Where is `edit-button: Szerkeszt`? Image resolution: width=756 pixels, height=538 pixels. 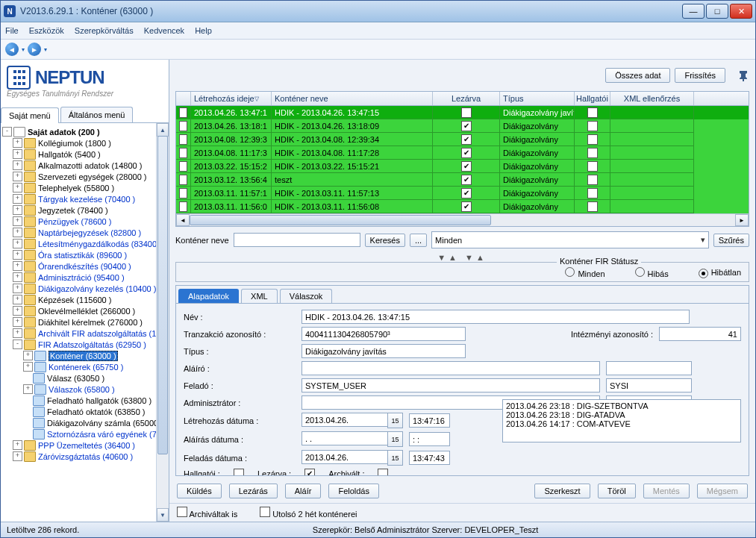 edit-button: Szerkeszt is located at coordinates (562, 491).